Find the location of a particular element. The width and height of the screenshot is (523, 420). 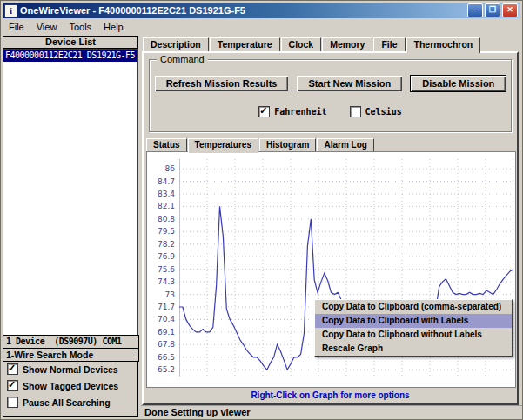

tab-clock: Clock is located at coordinates (301, 44).